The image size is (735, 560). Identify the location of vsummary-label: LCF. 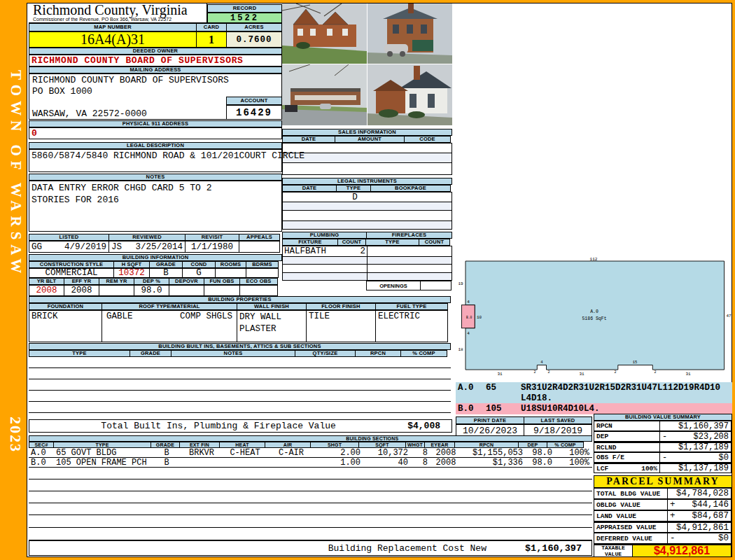
(602, 469).